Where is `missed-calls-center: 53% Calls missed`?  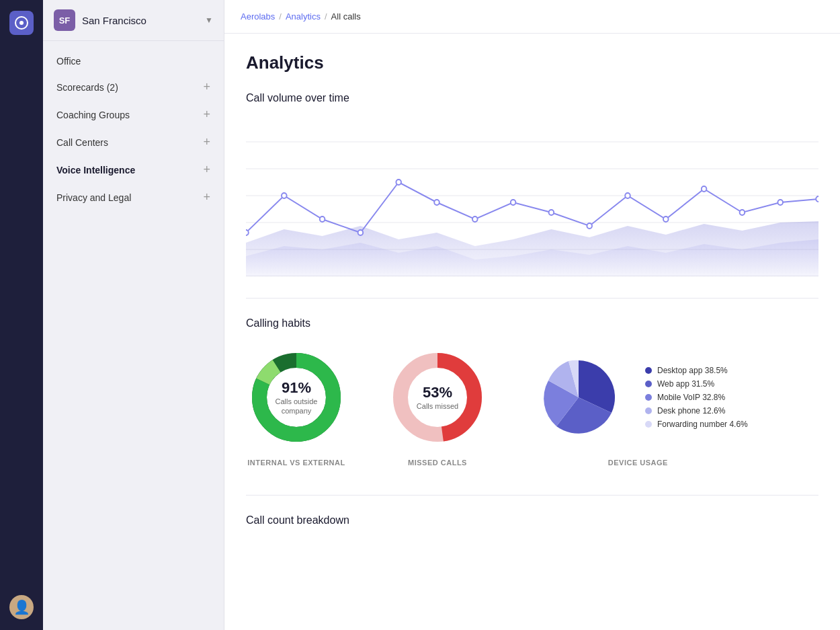 missed-calls-center: 53% Calls missed is located at coordinates (437, 397).